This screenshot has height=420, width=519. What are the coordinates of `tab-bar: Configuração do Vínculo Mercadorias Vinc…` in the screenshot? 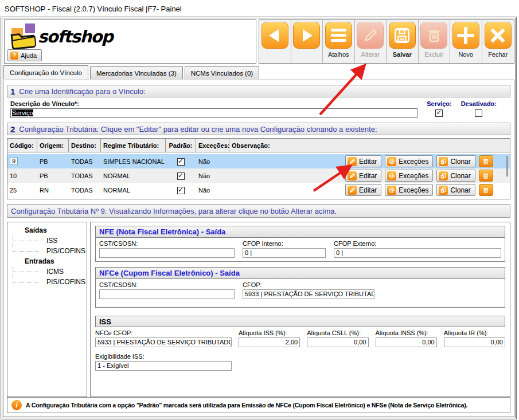 It's located at (131, 73).